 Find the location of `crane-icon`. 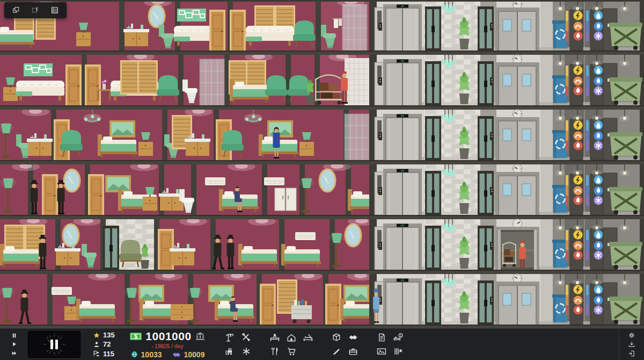

crane-icon is located at coordinates (230, 337).